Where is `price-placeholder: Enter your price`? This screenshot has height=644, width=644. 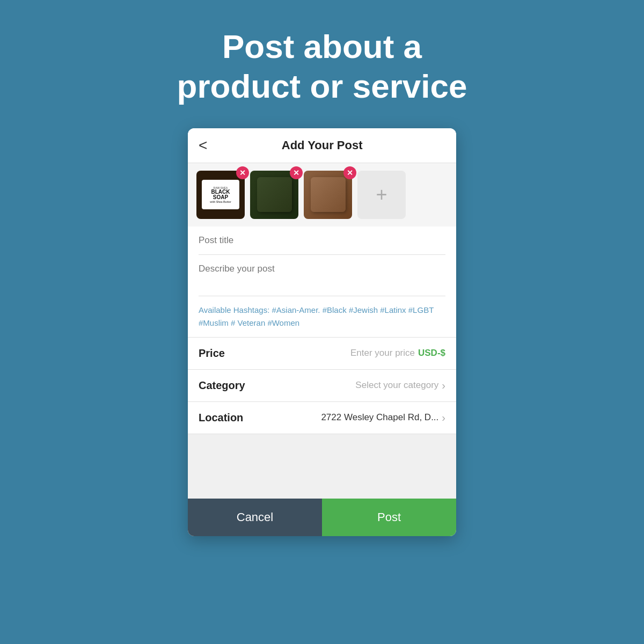 price-placeholder: Enter your price is located at coordinates (383, 353).